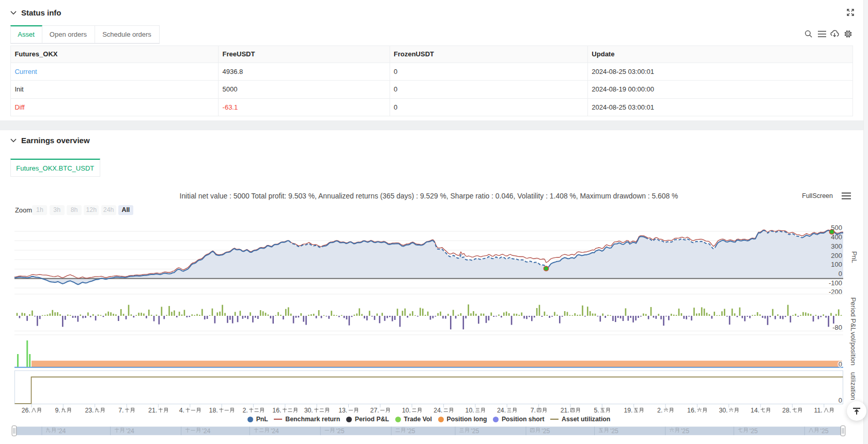 This screenshot has height=444, width=868. What do you see at coordinates (818, 410) in the screenshot?
I see `svg-text: 11.` at bounding box center [818, 410].